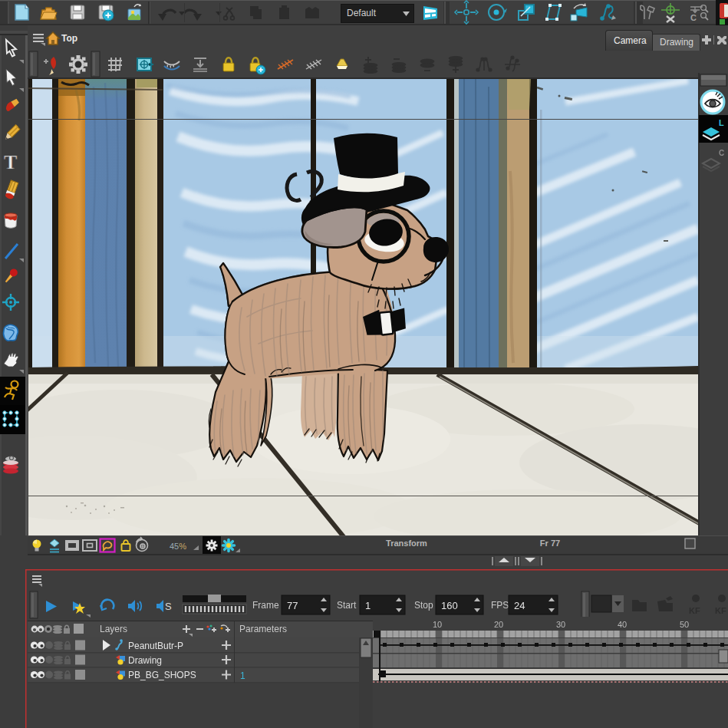 The image size is (728, 728). Describe the element at coordinates (437, 624) in the screenshot. I see `svg-text: 10` at that location.